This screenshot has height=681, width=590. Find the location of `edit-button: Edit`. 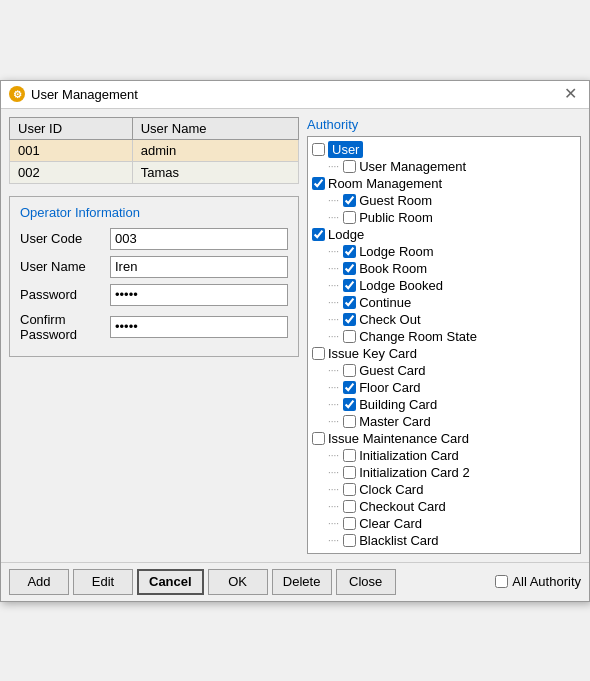

edit-button: Edit is located at coordinates (103, 582).